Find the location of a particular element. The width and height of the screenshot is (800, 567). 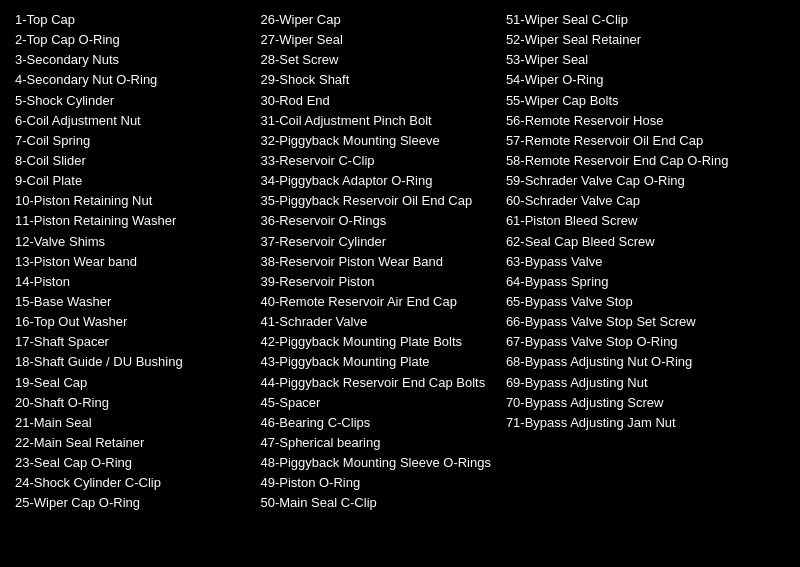

list-item: 43-Piggyback Mounting Plate is located at coordinates (382, 362).